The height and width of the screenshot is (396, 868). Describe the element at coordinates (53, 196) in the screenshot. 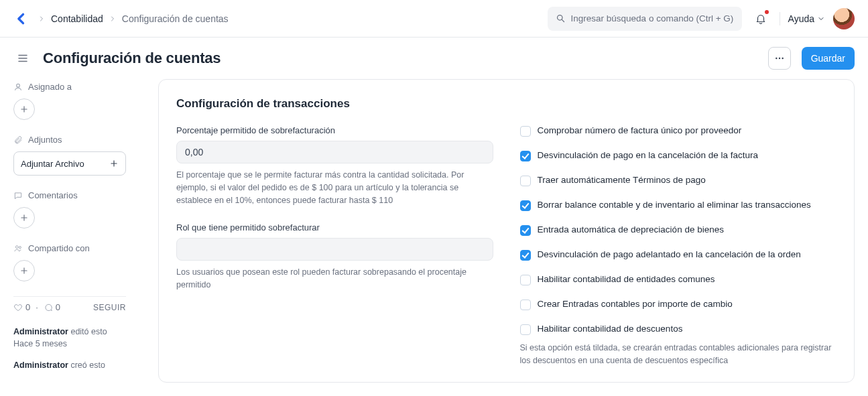

I see `comments-label-text: Comentarios` at that location.